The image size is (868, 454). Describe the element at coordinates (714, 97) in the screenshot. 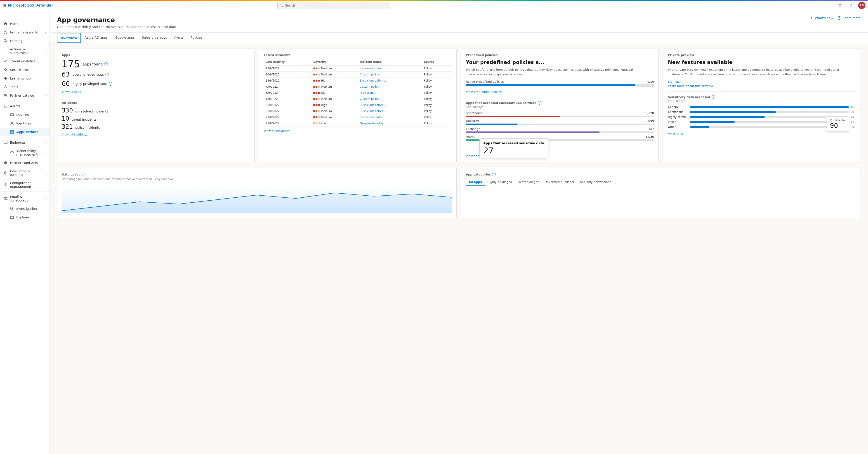

I see `sensitivity-info: i` at that location.